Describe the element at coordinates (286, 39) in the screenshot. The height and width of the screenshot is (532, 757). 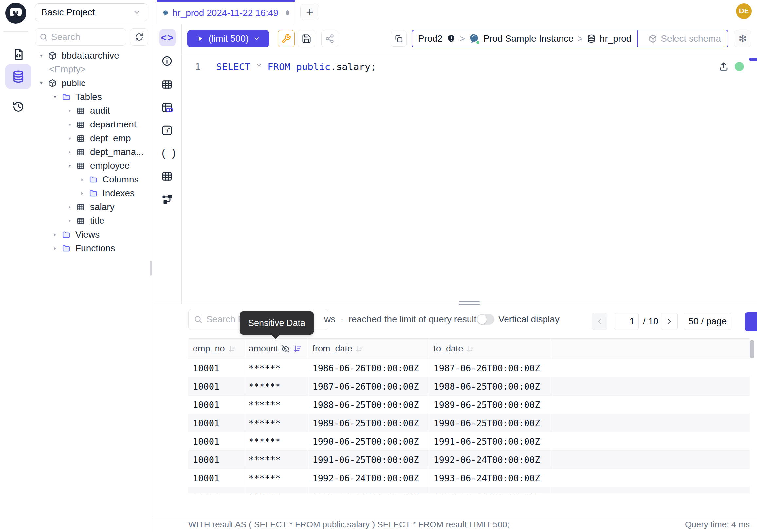
I see `format-sql-button` at that location.